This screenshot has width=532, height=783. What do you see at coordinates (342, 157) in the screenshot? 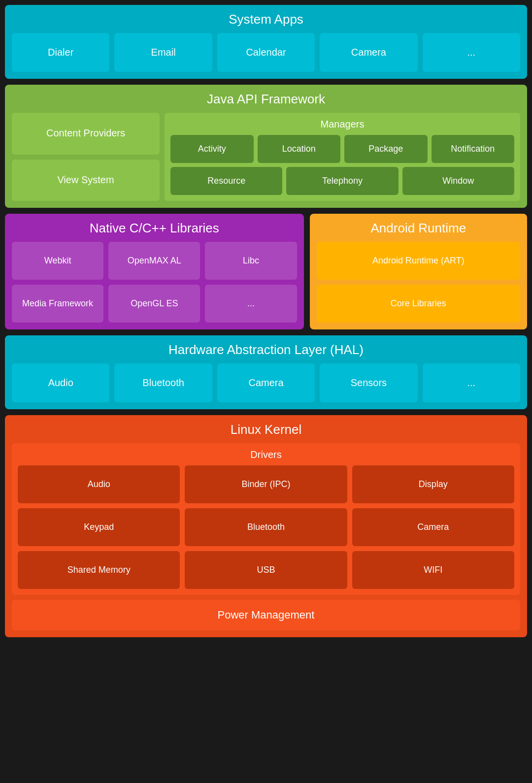
I see `java-api-right: Managers Activity Location Package Notif…` at bounding box center [342, 157].